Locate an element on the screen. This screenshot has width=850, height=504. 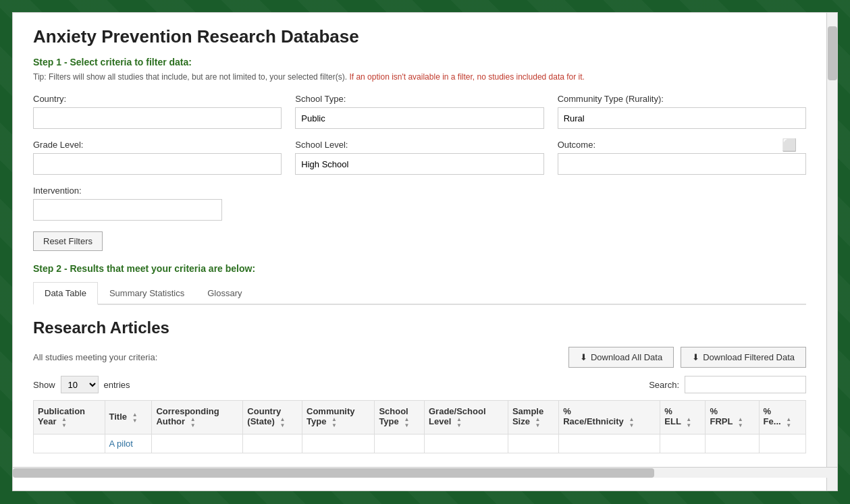
research-table: PublicationYear ▲ ▼ Title ▲ ▼ is located at coordinates (420, 426).